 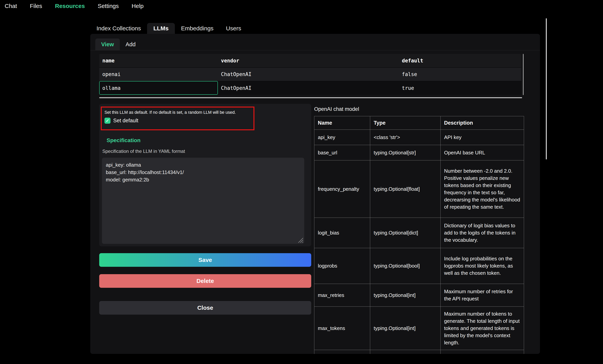 I want to click on subtab-view: View, so click(x=108, y=44).